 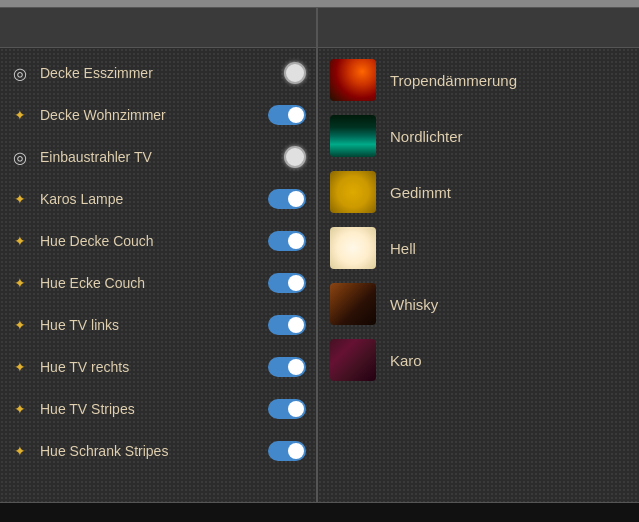 What do you see at coordinates (478, 248) in the screenshot?
I see `scene-item-hell: Hell` at bounding box center [478, 248].